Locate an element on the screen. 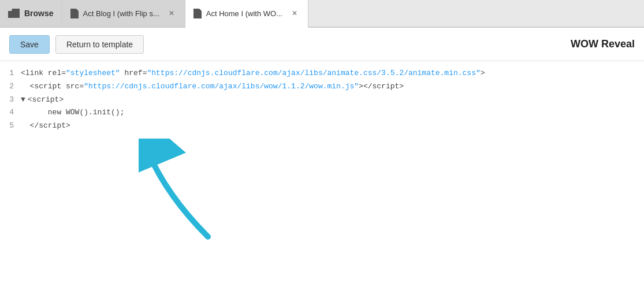  annotation-arrow is located at coordinates (185, 191).